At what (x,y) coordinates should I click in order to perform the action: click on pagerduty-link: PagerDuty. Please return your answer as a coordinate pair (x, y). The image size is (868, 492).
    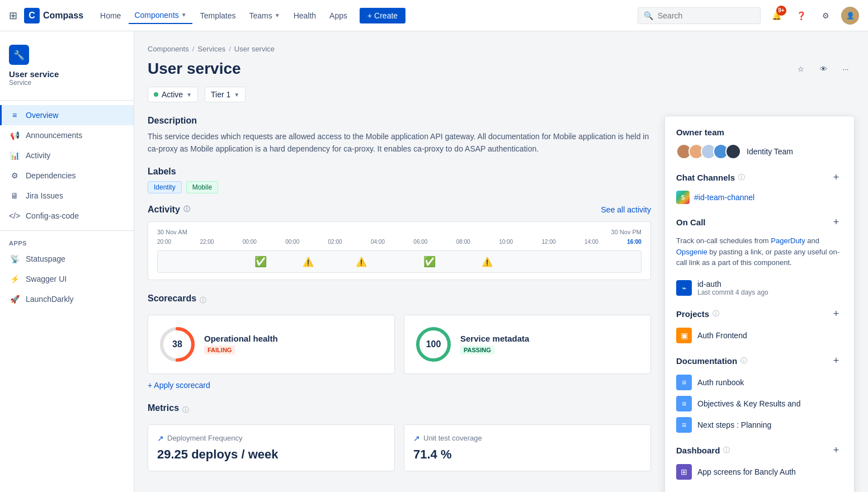
    Looking at the image, I should click on (787, 240).